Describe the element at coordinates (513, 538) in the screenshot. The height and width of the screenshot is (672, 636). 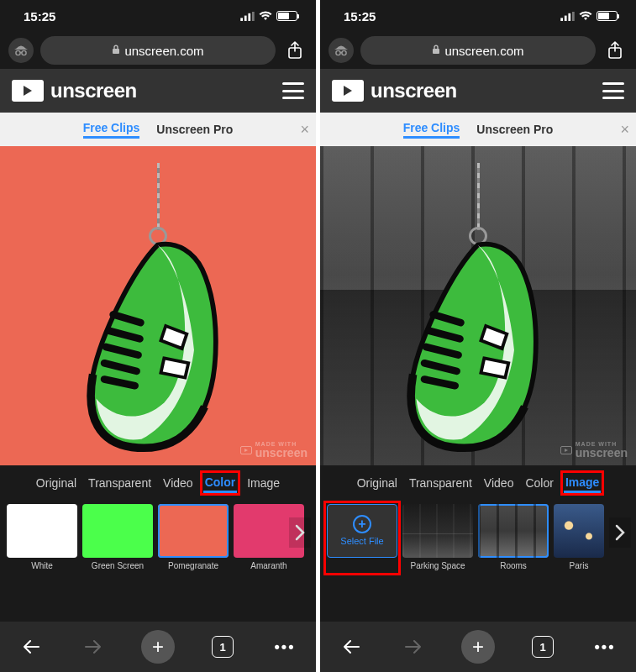
I see `thumb-rooms: Rooms` at that location.